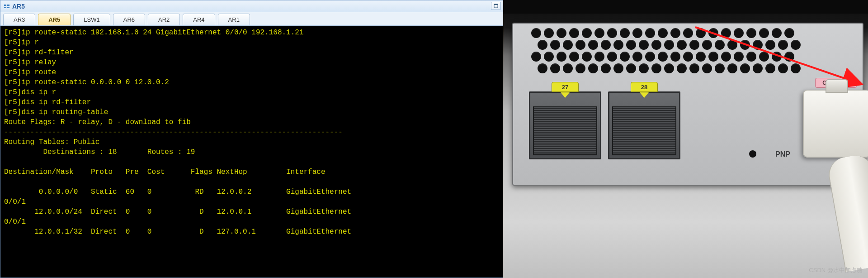 The width and height of the screenshot is (868, 278). Describe the element at coordinates (129, 20) in the screenshot. I see `tab-label: AR6` at that location.